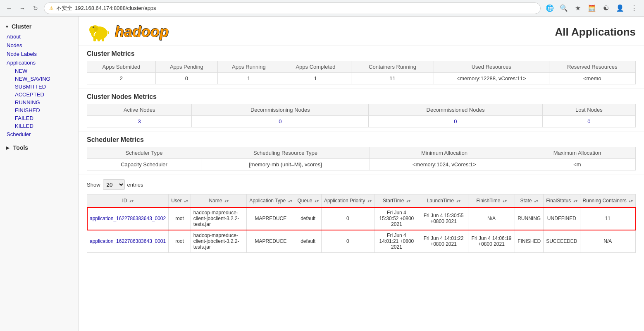 The width and height of the screenshot is (644, 331). What do you see at coordinates (186, 67) in the screenshot?
I see `col-apps-pending: Apps Pending` at bounding box center [186, 67].